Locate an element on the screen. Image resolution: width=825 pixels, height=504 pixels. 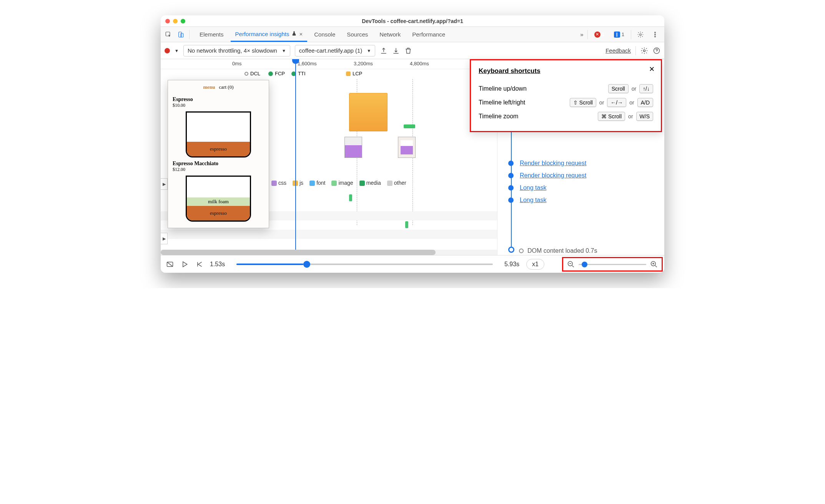
tick-0: 0ms is located at coordinates (237, 64).